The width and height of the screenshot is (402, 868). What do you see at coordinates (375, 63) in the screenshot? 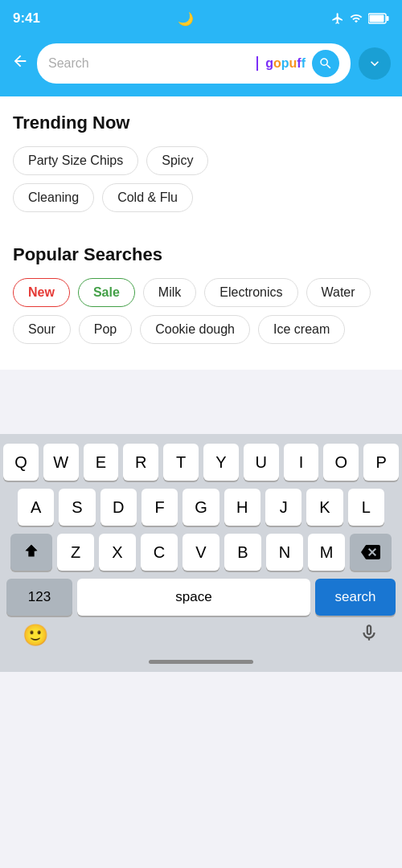
I see `chevron-down-icon` at bounding box center [375, 63].